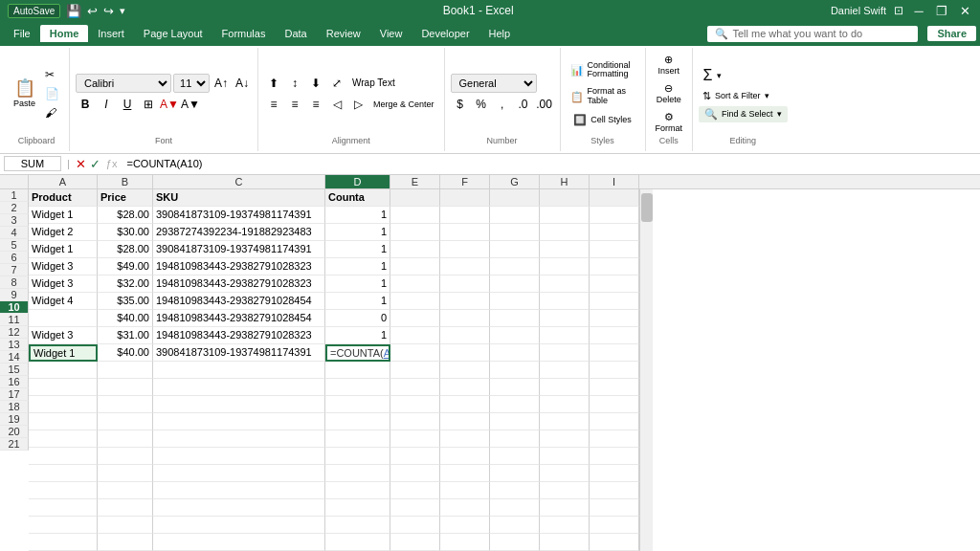 This screenshot has width=980, height=551. Describe the element at coordinates (109, 11) in the screenshot. I see `redo-icon: ↪` at that location.